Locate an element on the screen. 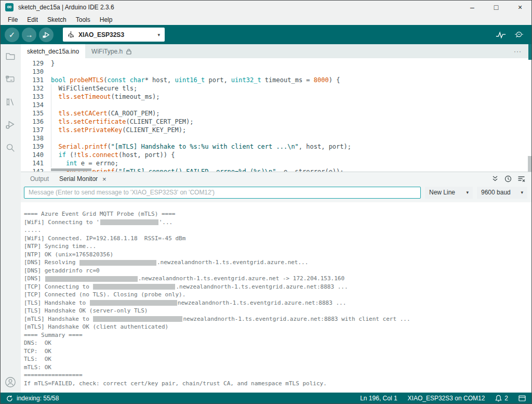 Image resolution: width=532 pixels, height=404 pixels. serial-plotter-icon is located at coordinates (501, 35).